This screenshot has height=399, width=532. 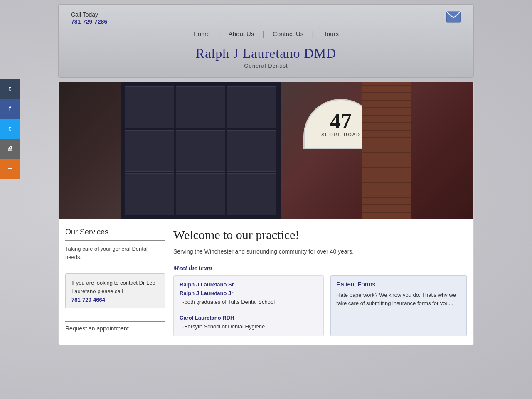 What do you see at coordinates (320, 235) in the screenshot?
I see `welcome-title: Welcome to our practice!` at bounding box center [320, 235].